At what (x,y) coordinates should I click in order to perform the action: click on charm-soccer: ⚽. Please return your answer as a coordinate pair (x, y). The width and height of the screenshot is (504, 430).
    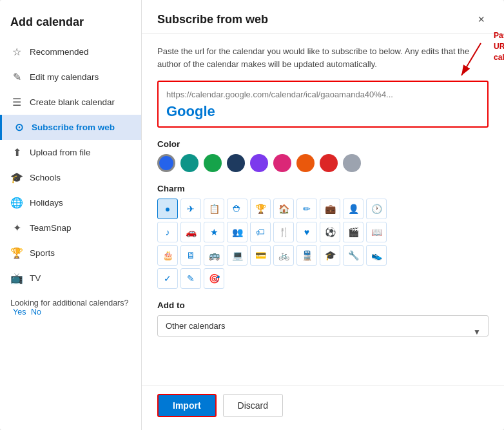
    Looking at the image, I should click on (330, 232).